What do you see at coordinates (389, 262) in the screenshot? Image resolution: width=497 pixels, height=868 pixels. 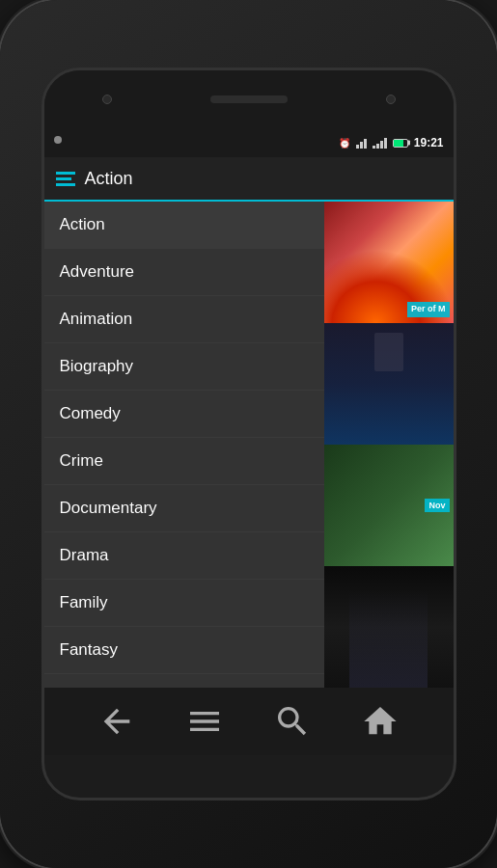 I see `movie-thumb-1: Per of M` at bounding box center [389, 262].